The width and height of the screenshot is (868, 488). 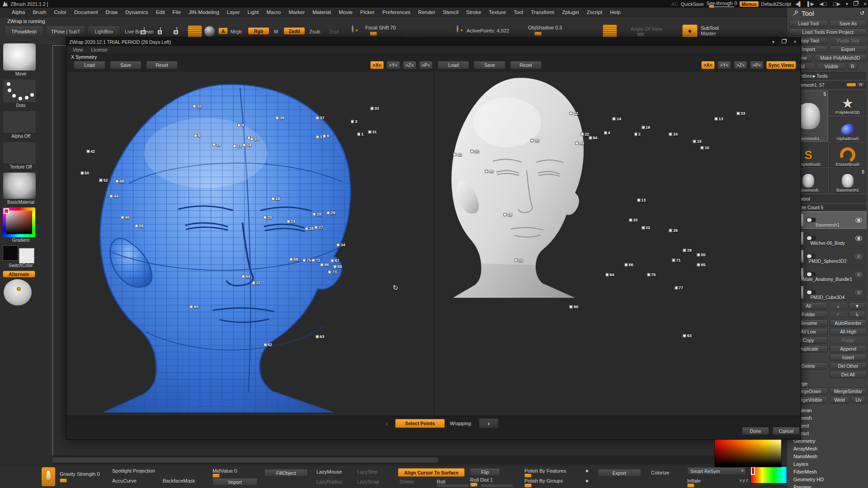 I want to click on point-marker: 1, so click(x=360, y=134).